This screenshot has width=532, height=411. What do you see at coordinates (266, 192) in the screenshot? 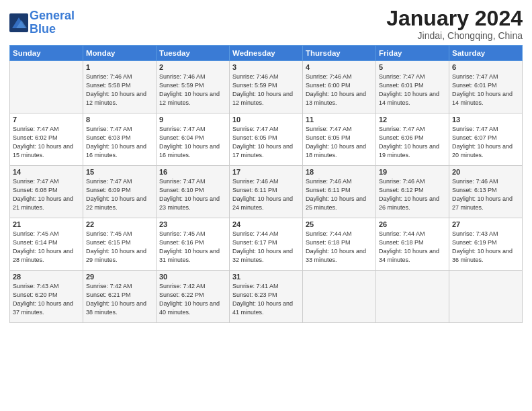
I see `day-cell: 17Sunrise: 7:46 AMSunset: 6:11 PMDayligh…` at bounding box center [266, 192].